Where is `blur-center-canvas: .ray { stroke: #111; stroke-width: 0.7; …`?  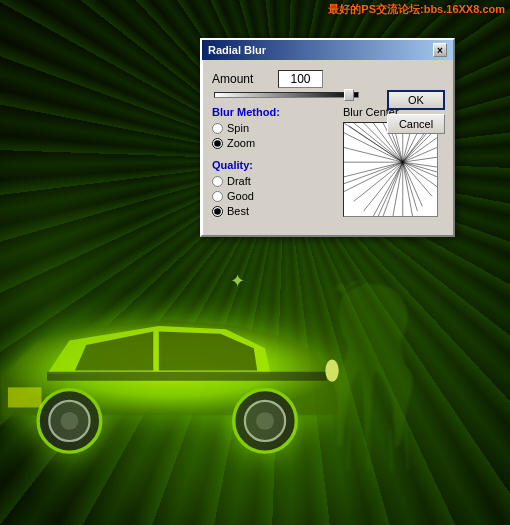
blur-center-canvas: .ray { stroke: #111; stroke-width: 0.7; … is located at coordinates (390, 170).